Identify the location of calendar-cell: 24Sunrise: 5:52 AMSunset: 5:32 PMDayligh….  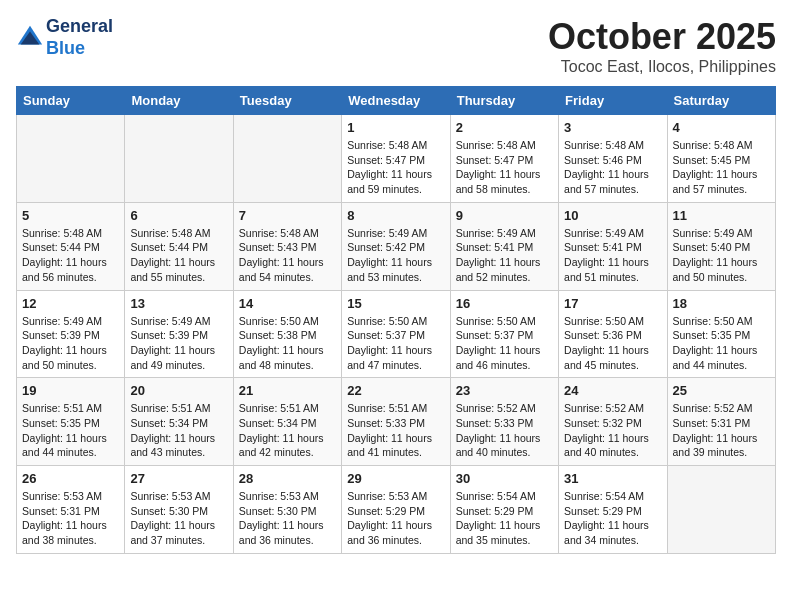
(613, 422).